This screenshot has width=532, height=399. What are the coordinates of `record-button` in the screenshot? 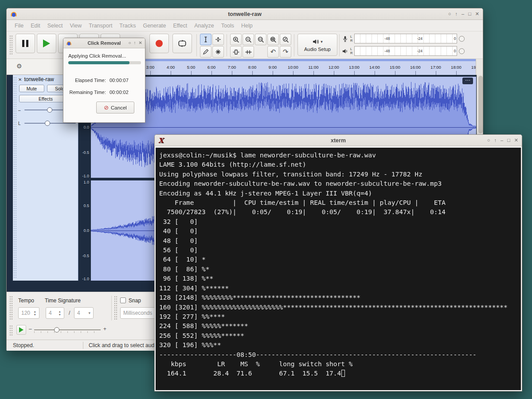 It's located at (159, 43).